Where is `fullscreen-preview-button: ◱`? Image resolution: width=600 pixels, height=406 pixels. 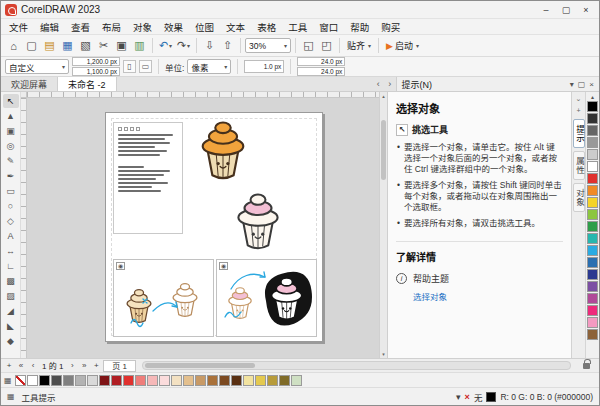 fullscreen-preview-button: ◱ is located at coordinates (308, 46).